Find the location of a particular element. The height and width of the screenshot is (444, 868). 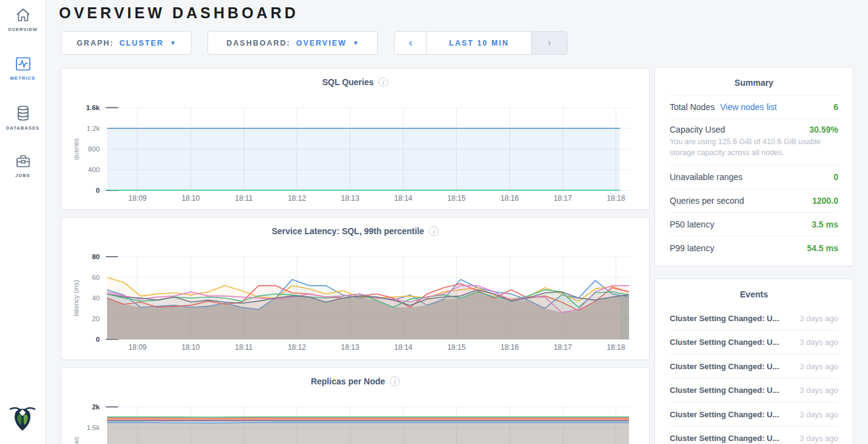

svg-text: 1.5k is located at coordinates (93, 428).